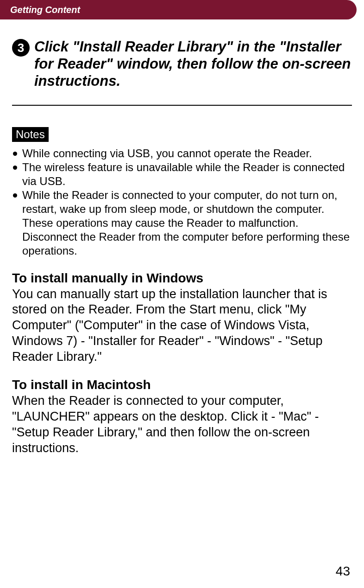 The height and width of the screenshot is (588, 364). Describe the element at coordinates (182, 223) in the screenshot. I see `note-item: While the Reader is connected to your co…` at that location.